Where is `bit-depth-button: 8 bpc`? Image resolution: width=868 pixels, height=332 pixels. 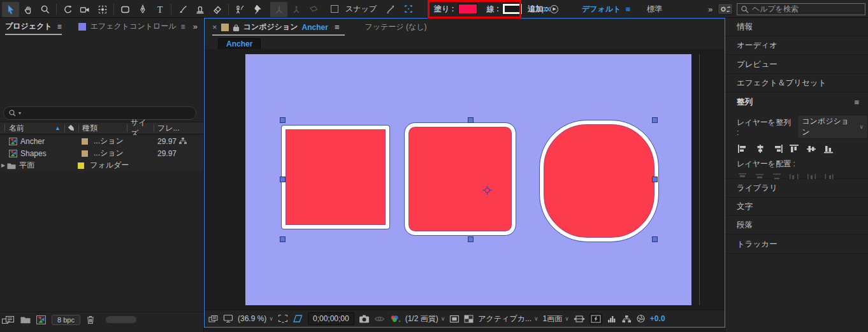 bit-depth-button: 8 bpc is located at coordinates (66, 320).